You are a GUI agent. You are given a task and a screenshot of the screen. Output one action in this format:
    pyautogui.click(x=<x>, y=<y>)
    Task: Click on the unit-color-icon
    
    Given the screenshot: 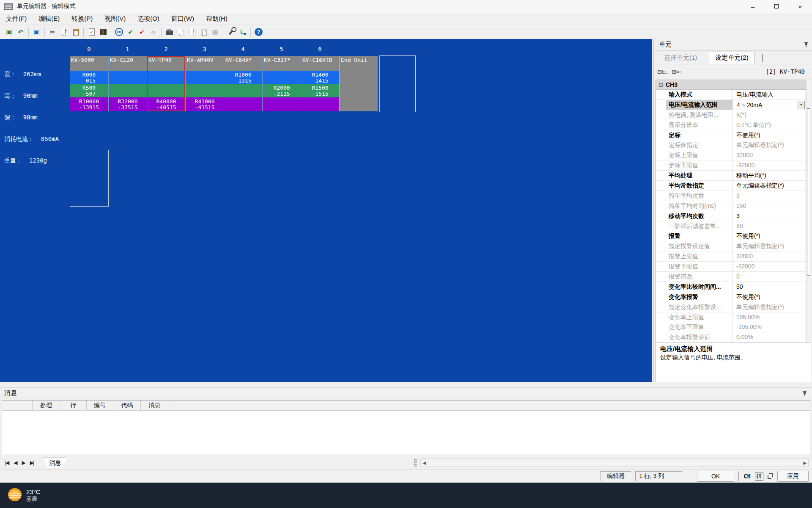 What is the action you would take?
    pyautogui.click(x=103, y=32)
    